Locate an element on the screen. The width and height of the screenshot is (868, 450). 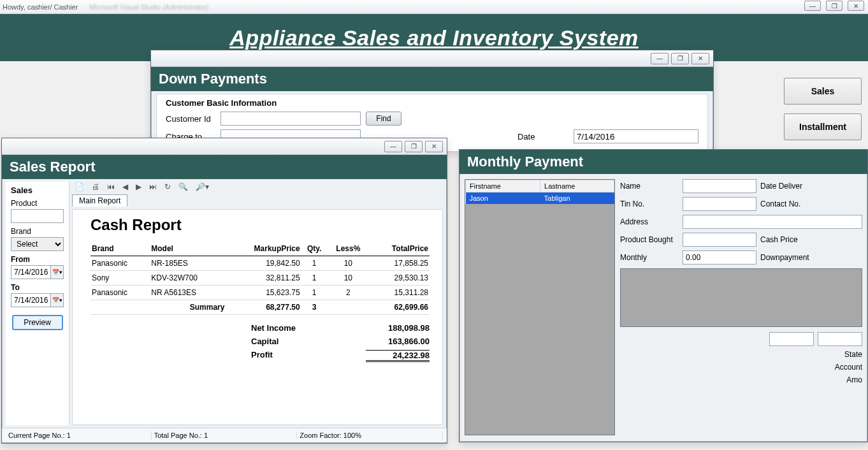
from-label: From is located at coordinates (37, 259).